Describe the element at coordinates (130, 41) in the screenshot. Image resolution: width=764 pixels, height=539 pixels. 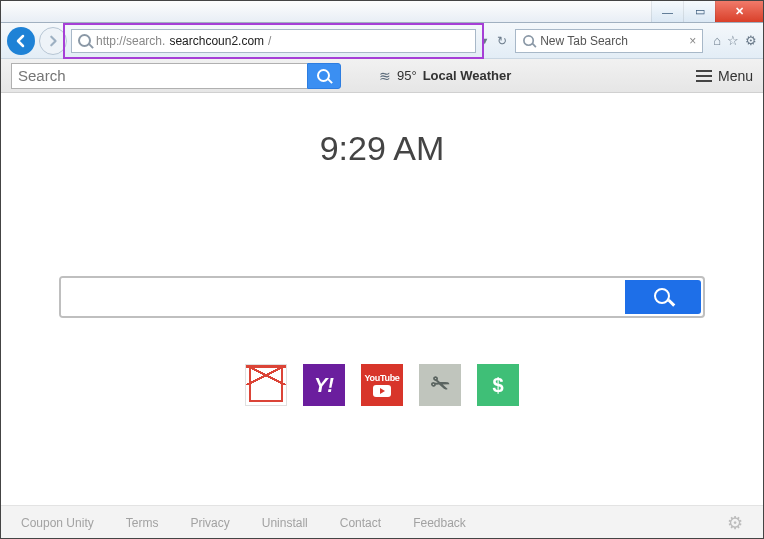
I see `url-text-prefix: http://search.` at that location.